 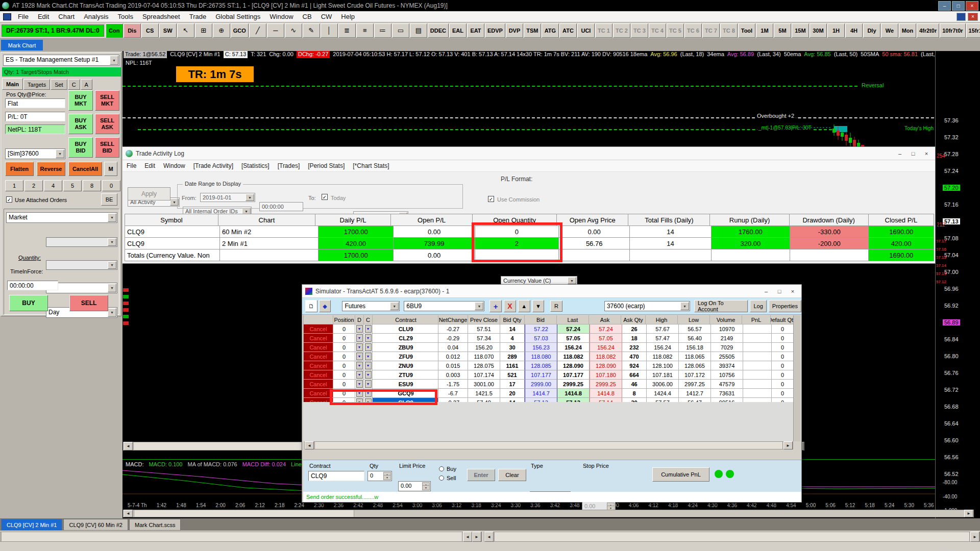 I want to click on log-button: Log, so click(x=758, y=306).